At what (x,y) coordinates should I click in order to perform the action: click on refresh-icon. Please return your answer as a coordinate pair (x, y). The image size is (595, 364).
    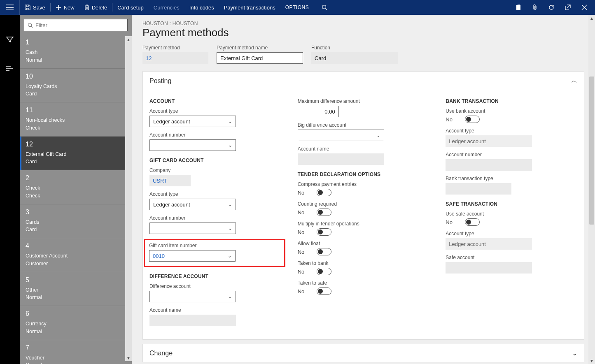
    Looking at the image, I should click on (551, 7).